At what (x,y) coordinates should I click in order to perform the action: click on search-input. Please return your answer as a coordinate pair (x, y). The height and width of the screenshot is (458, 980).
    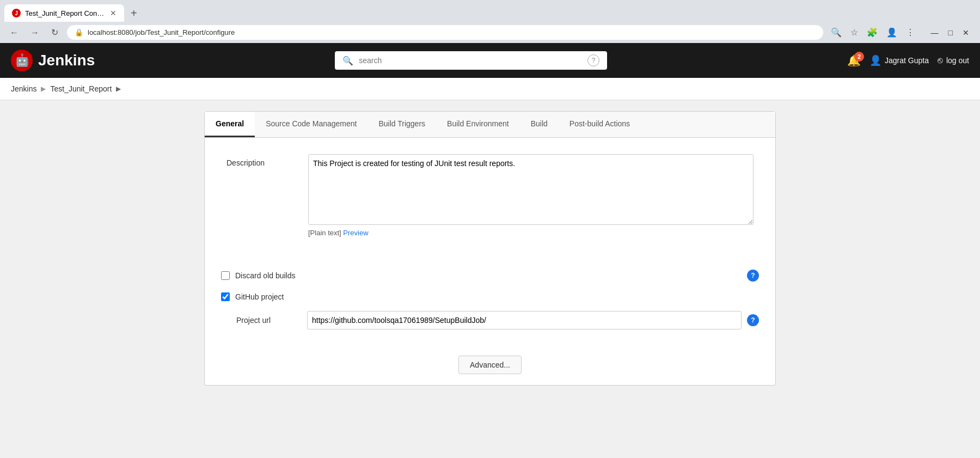
    Looking at the image, I should click on (470, 60).